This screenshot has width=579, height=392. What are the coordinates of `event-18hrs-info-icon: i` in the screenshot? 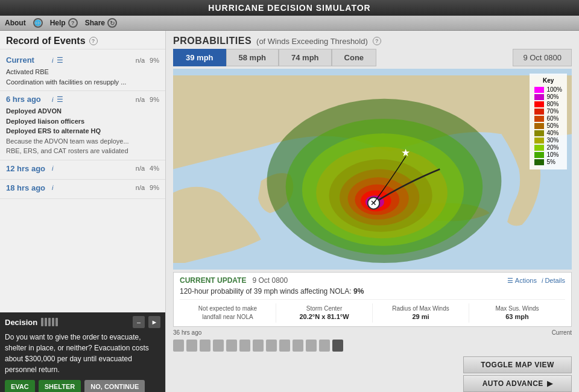 It's located at (52, 188).